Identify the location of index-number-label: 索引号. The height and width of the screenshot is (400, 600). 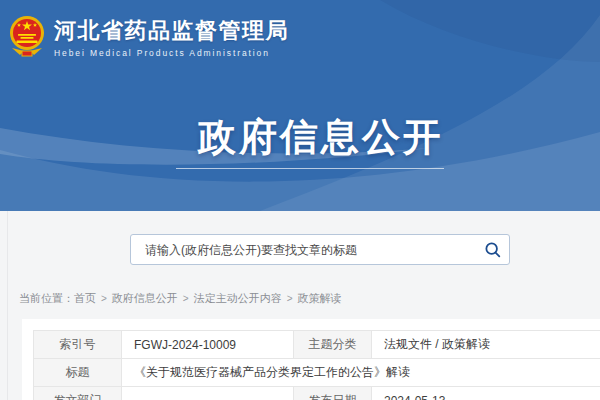
(78, 345).